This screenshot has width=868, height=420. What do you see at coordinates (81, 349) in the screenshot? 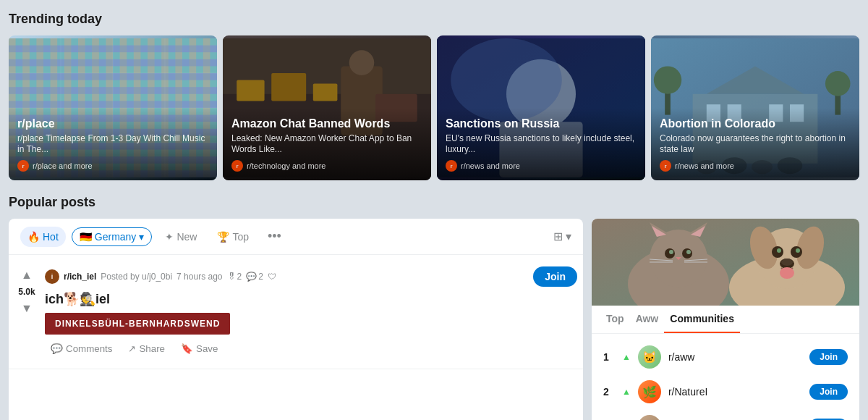
I see `comments-button: 💬 Comments` at bounding box center [81, 349].